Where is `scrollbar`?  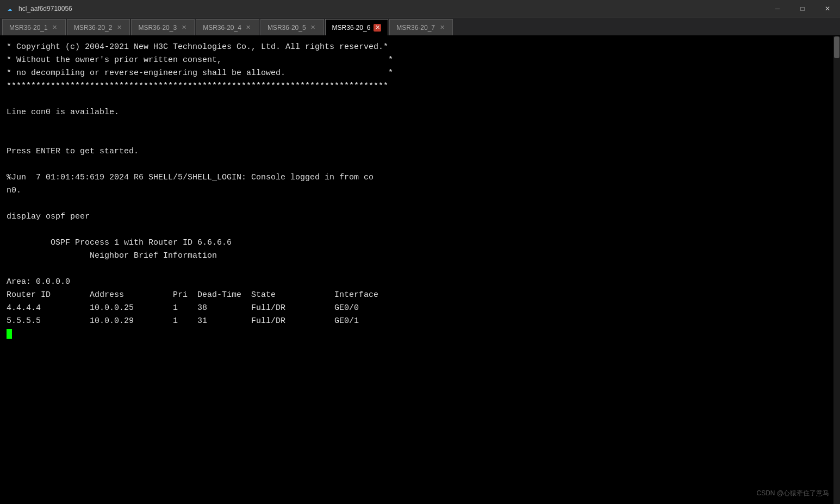 scrollbar is located at coordinates (837, 270).